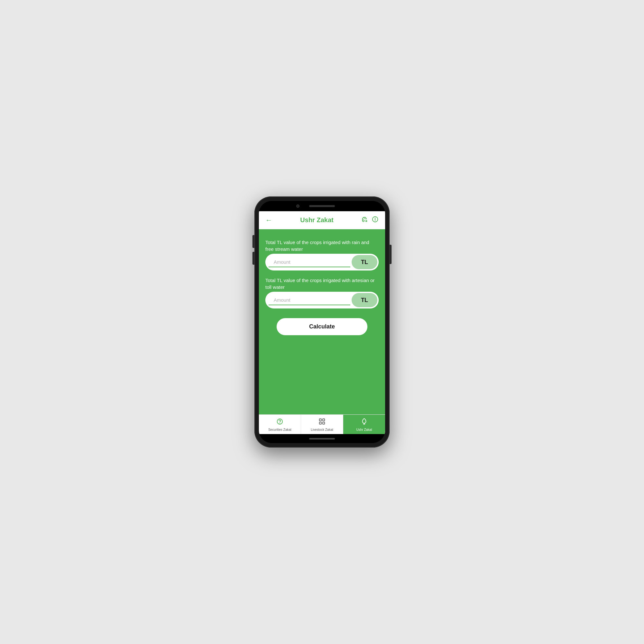  Describe the element at coordinates (322, 284) in the screenshot. I see `artesian-section-label: Total TL value of the crops irrigated wi…` at that location.